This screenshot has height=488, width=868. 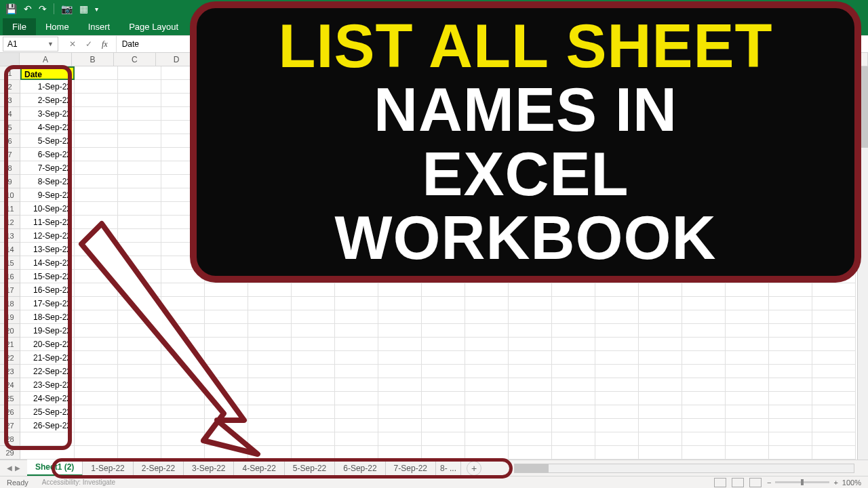 I want to click on cell: 17-Sep-22, so click(x=47, y=304).